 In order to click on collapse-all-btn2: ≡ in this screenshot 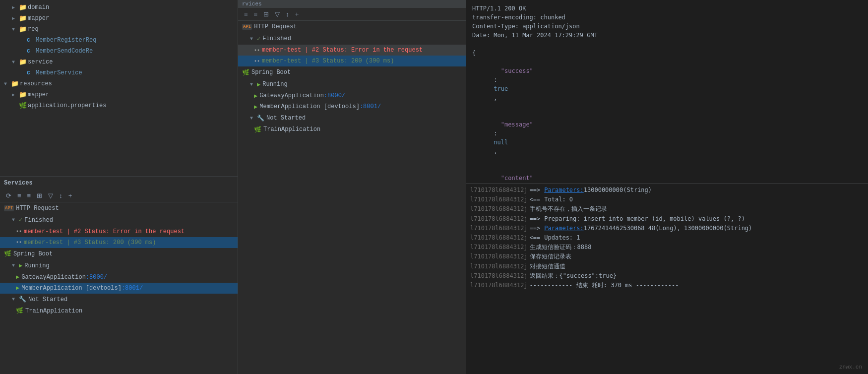, I will do `click(256, 14)`.